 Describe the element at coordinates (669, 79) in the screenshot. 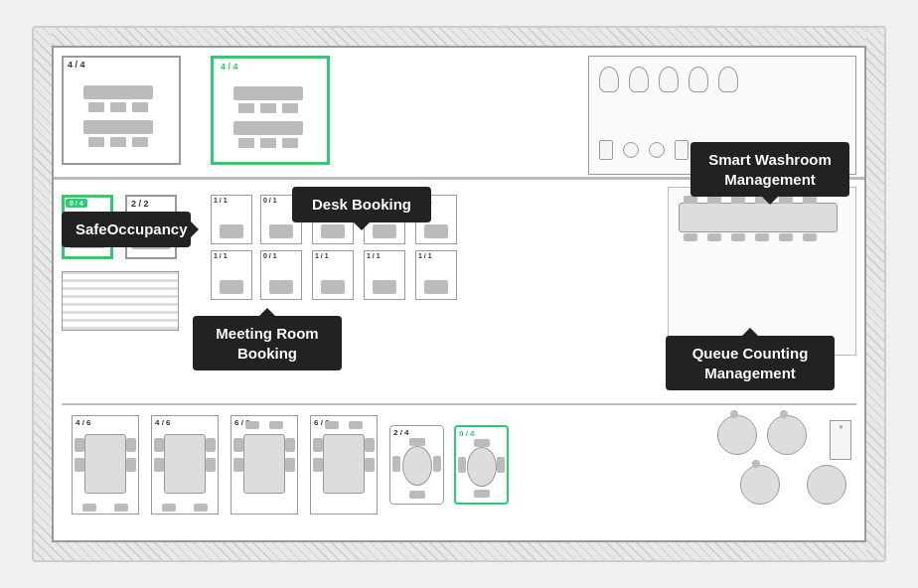

I see `toilets-top` at that location.